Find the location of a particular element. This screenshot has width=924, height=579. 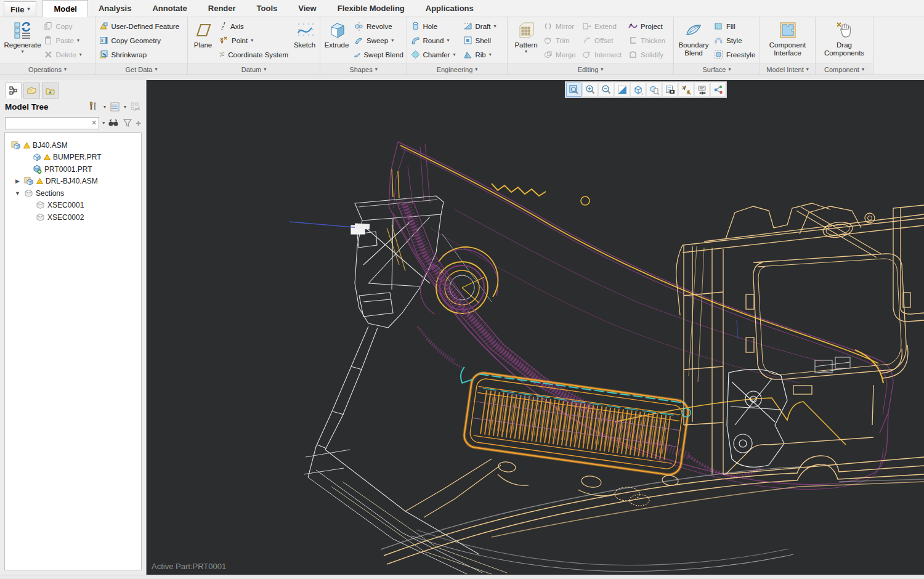

boundary-blend-button: Boundary Blend is located at coordinates (694, 41).